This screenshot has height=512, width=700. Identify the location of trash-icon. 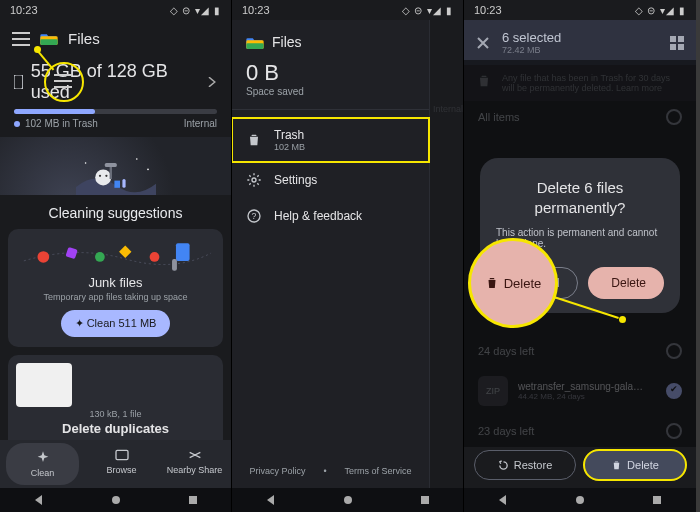
(254, 140).